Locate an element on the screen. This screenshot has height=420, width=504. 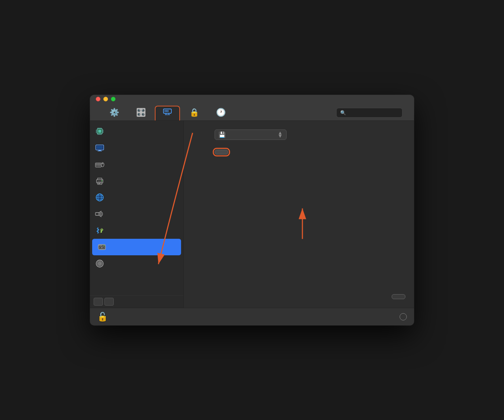
harddisk-file-icon: 💾 is located at coordinates (222, 134).